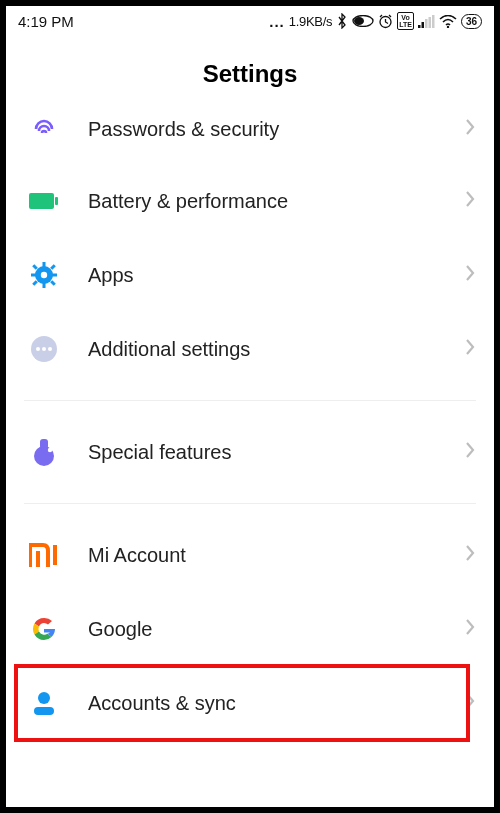  What do you see at coordinates (363, 21) in the screenshot?
I see `battery-saver-icon` at bounding box center [363, 21].